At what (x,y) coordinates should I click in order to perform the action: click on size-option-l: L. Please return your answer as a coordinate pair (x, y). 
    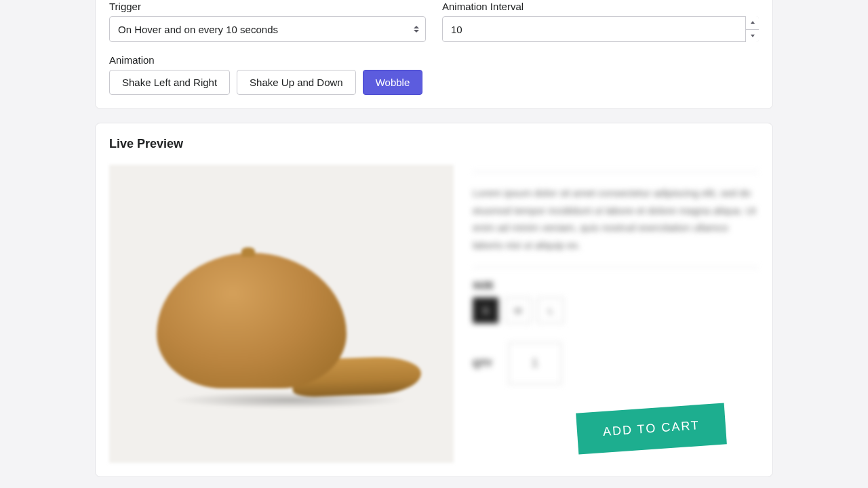
    Looking at the image, I should click on (551, 310).